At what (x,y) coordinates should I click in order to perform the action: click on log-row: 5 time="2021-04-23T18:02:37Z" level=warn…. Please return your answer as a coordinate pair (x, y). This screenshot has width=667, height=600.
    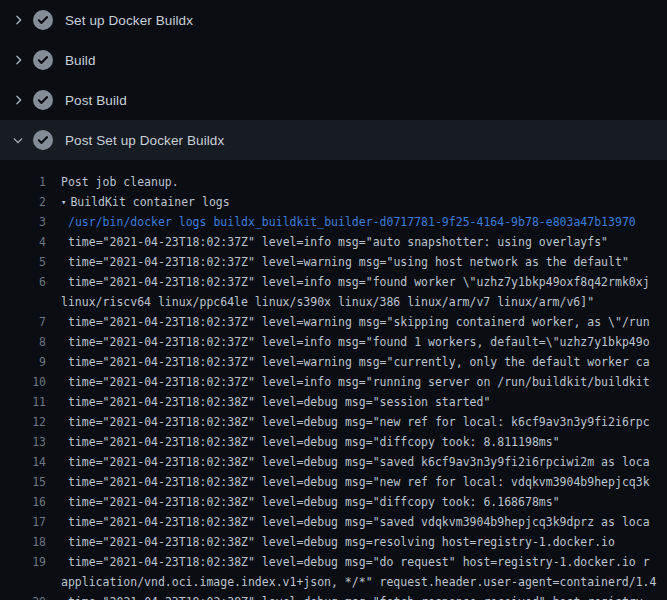
    Looking at the image, I should click on (334, 262).